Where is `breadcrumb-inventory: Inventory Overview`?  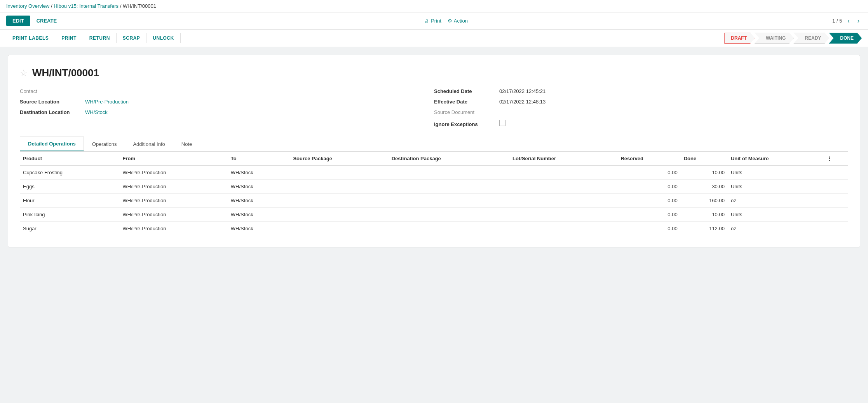
breadcrumb-inventory: Inventory Overview is located at coordinates (28, 6).